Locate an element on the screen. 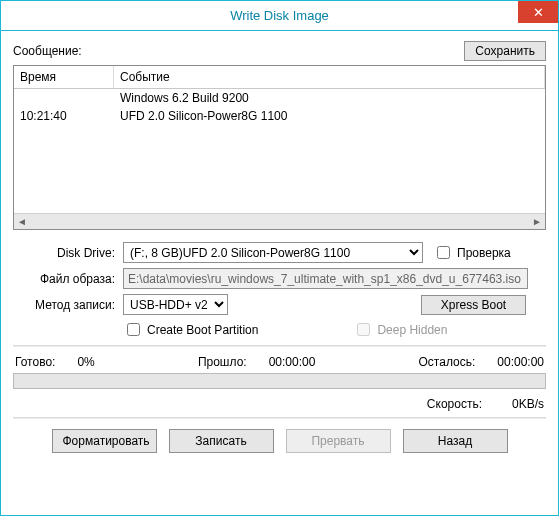 The width and height of the screenshot is (559, 516). elapsed-value: 00:00:00 is located at coordinates (292, 362).